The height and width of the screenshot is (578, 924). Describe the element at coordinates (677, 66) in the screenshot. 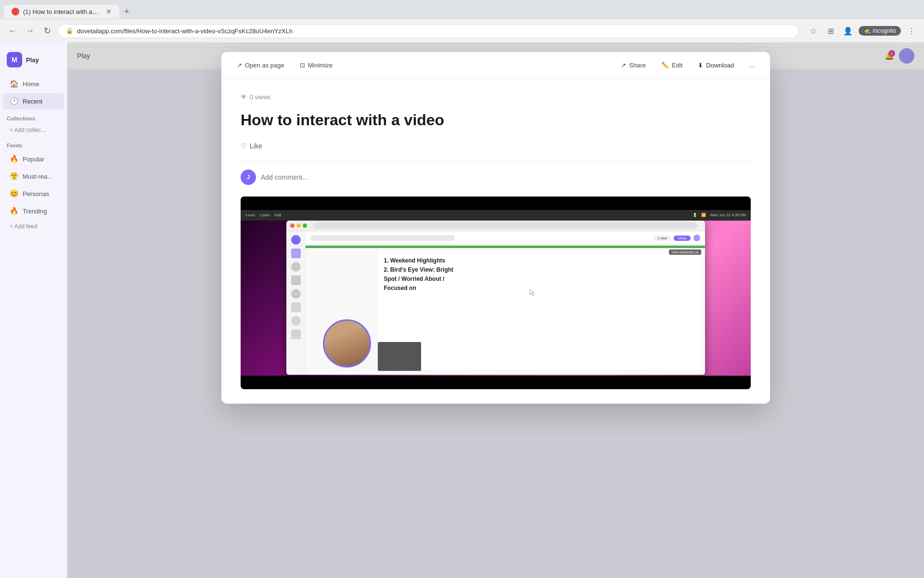

I see `edit-label: Edit` at that location.